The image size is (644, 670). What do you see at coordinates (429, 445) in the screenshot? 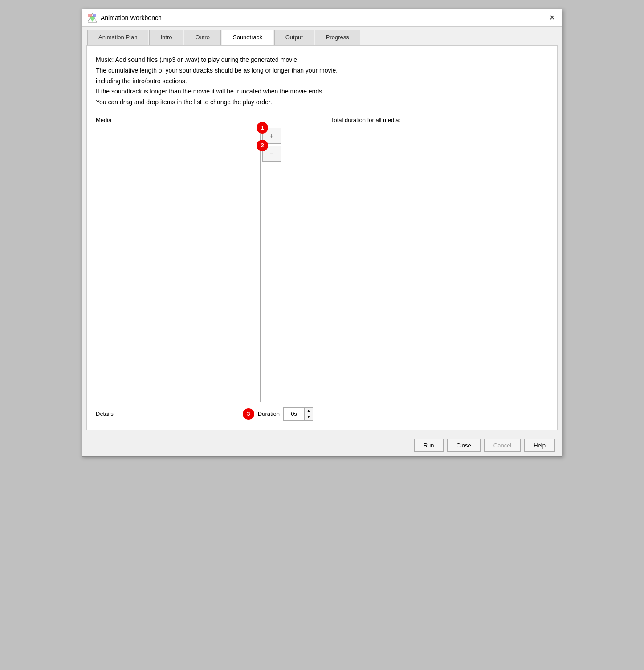
I see `run-button: Run` at bounding box center [429, 445].